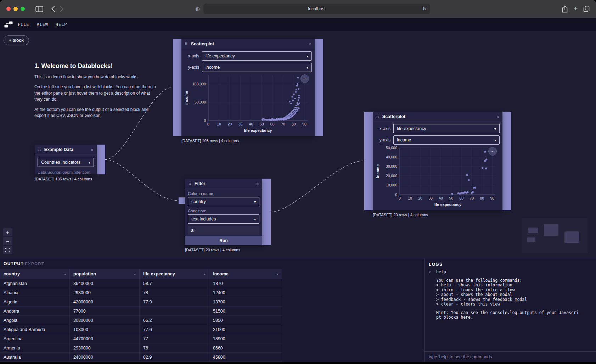 The width and height of the screenshot is (596, 364). What do you see at coordinates (219, 124) in the screenshot?
I see `svg-text: 10` at bounding box center [219, 124].